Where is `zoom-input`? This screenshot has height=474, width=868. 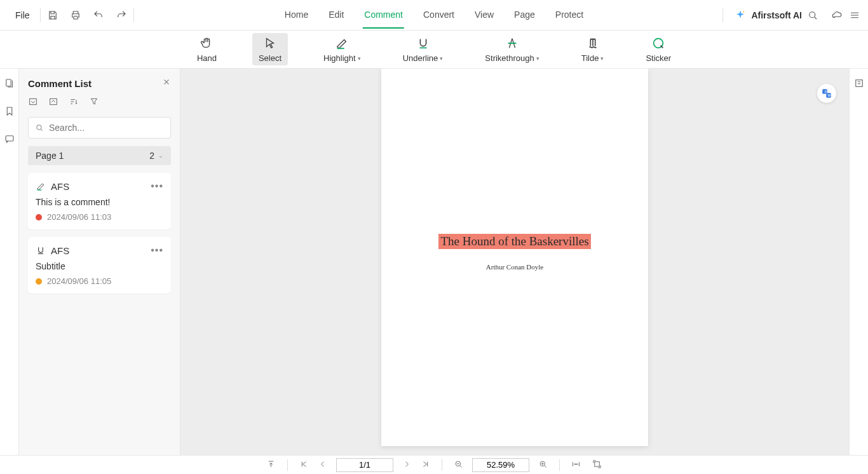 zoom-input is located at coordinates (501, 465).